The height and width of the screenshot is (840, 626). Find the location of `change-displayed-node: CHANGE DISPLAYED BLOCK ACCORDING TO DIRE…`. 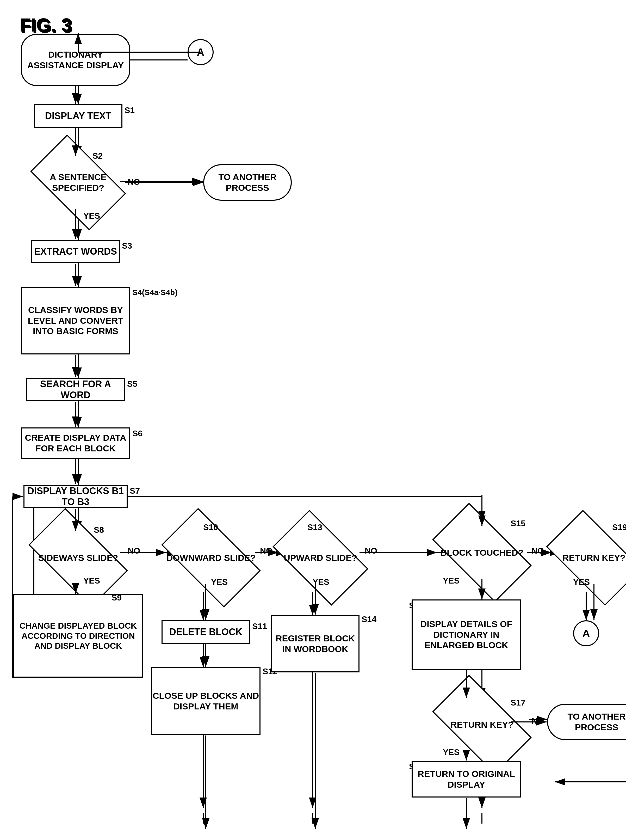

change-displayed-node: CHANGE DISPLAYED BLOCK ACCORDING TO DIRE… is located at coordinates (78, 636).